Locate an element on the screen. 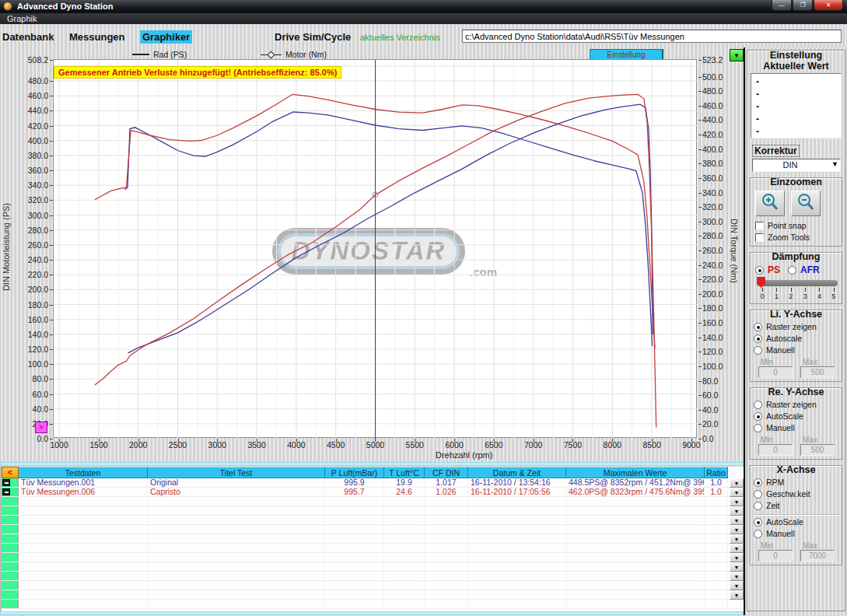  column-header-ratio: Ratio is located at coordinates (716, 473).